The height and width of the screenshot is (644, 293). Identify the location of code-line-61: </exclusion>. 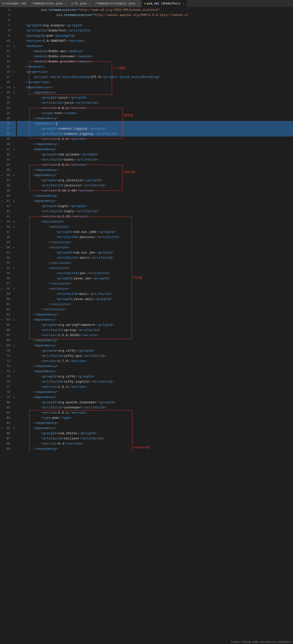
(155, 304).